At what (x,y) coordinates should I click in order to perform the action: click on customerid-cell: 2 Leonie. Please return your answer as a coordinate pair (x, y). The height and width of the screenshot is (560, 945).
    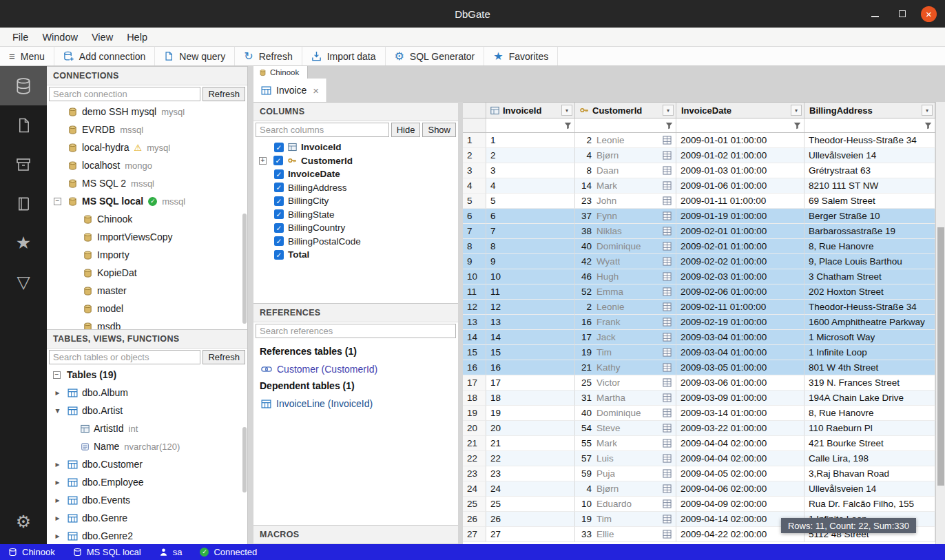
    Looking at the image, I should click on (625, 307).